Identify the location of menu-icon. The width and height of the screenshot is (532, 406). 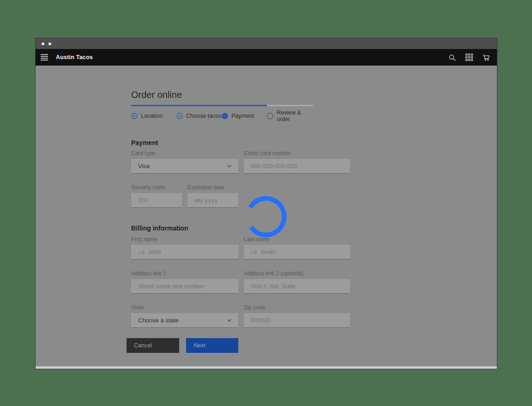
(44, 57).